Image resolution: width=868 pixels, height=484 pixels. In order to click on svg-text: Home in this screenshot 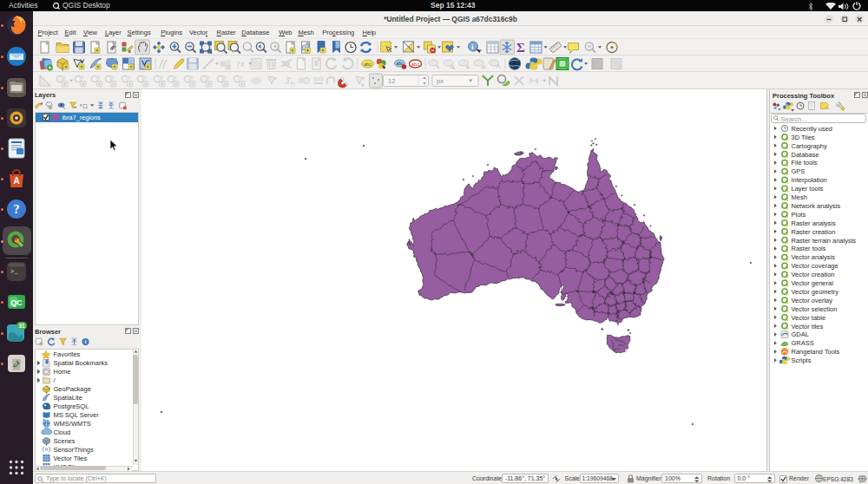, I will do `click(62, 371)`.